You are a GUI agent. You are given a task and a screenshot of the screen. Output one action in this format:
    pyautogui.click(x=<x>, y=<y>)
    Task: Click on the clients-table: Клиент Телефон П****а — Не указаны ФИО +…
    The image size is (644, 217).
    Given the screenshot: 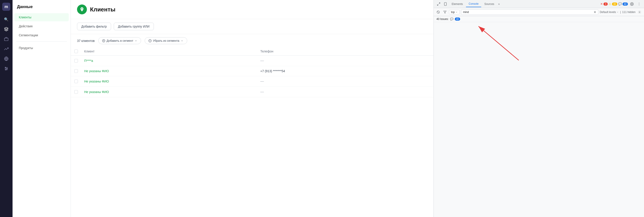 What is the action you would take?
    pyautogui.click(x=252, y=72)
    